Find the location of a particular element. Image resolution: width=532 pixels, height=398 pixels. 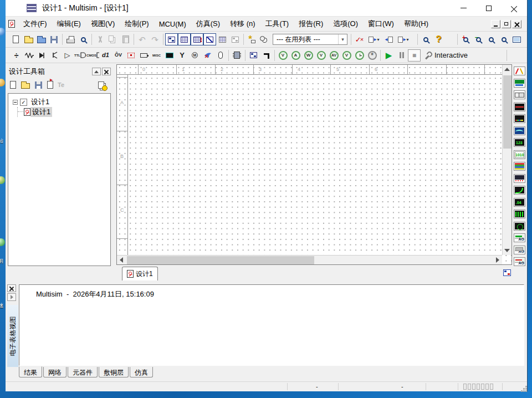

tab-copper-layers: 敷铜层 is located at coordinates (114, 373).